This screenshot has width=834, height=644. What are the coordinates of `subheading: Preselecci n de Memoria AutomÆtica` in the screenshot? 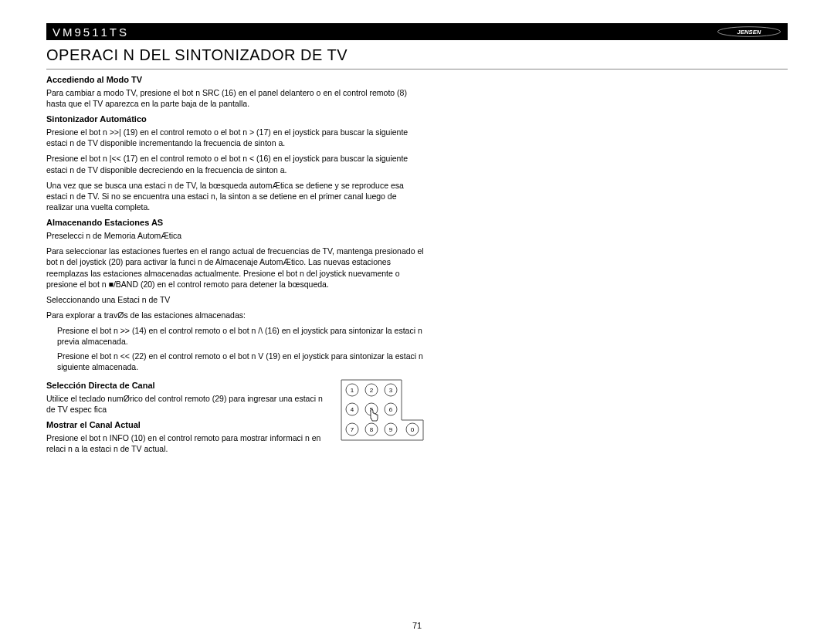 It's located at (236, 236).